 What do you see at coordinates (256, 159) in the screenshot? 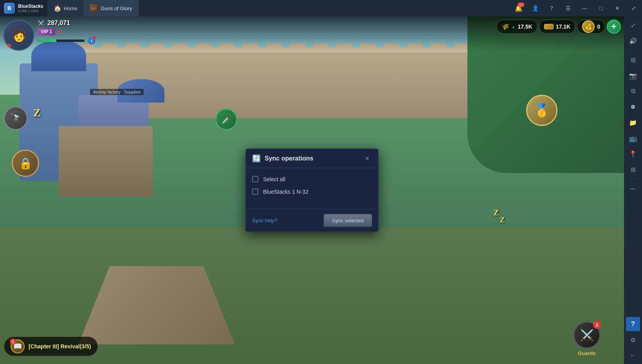
I see `sync-icon: 🔄` at bounding box center [256, 159].